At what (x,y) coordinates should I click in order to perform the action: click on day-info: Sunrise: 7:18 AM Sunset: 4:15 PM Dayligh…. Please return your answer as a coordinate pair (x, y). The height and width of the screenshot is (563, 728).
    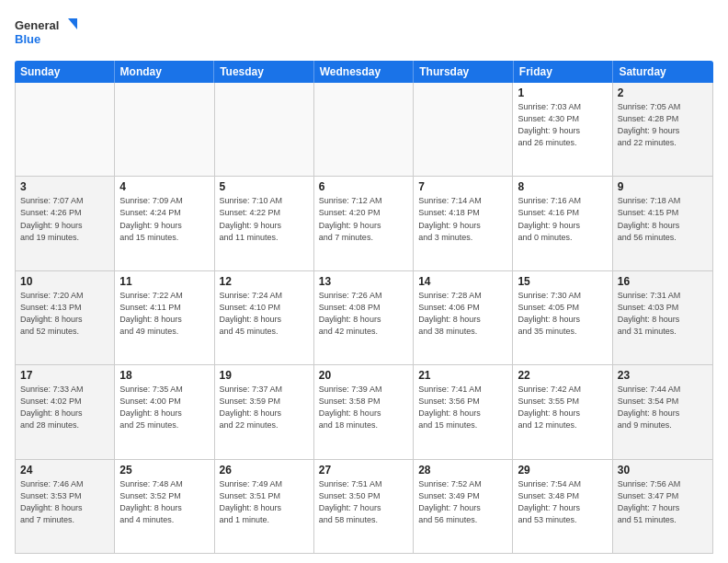
    Looking at the image, I should click on (663, 219).